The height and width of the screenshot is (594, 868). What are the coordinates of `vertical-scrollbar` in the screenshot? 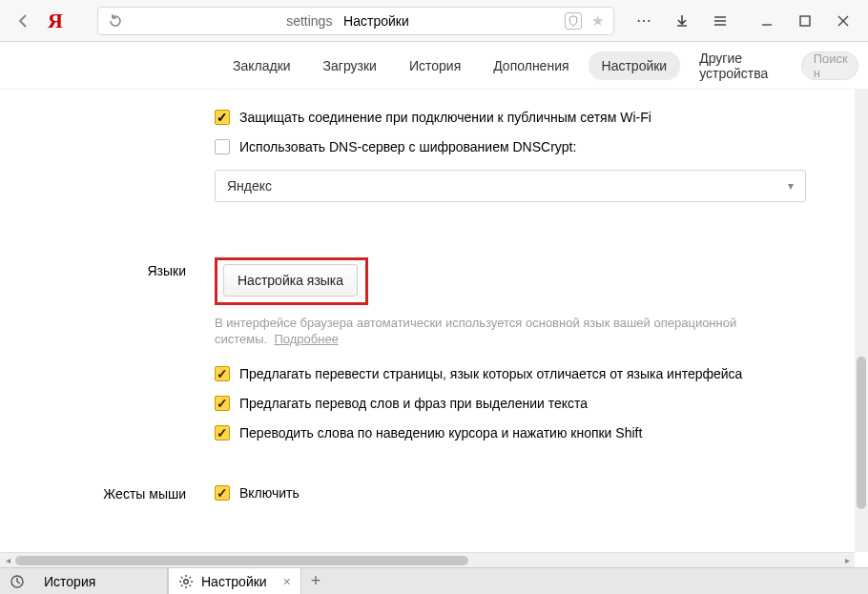 It's located at (861, 320).